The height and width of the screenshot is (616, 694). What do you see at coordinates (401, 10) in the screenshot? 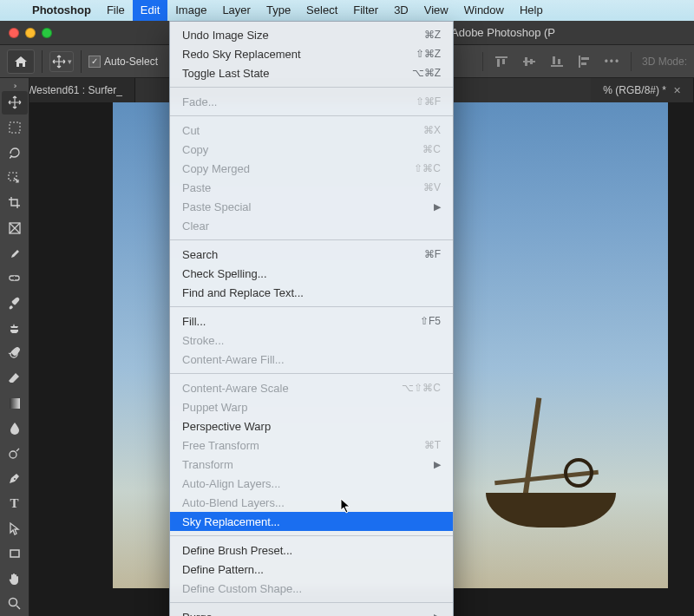
I see `menubar-3d: 3D` at bounding box center [401, 10].